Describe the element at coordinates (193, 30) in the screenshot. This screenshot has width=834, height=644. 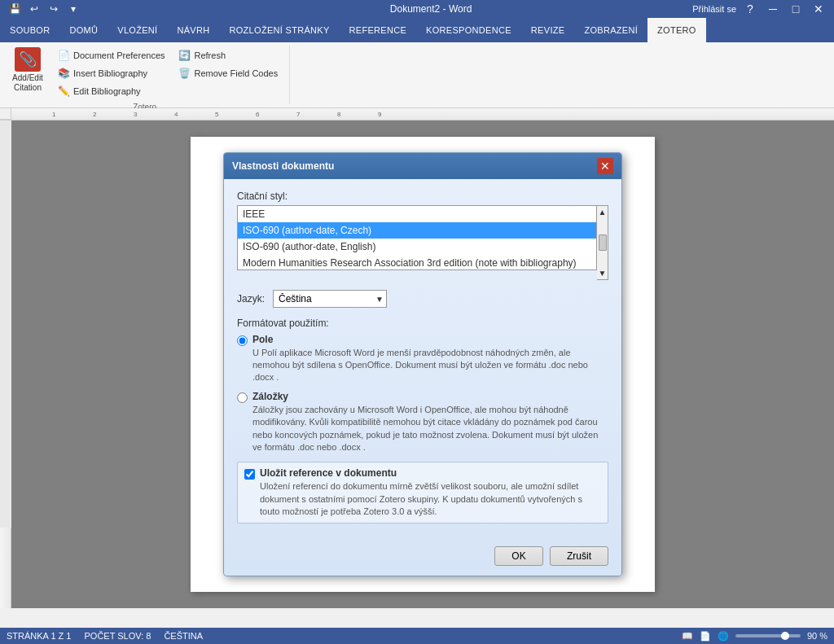
I see `tab-navrh: NÁVRH` at that location.